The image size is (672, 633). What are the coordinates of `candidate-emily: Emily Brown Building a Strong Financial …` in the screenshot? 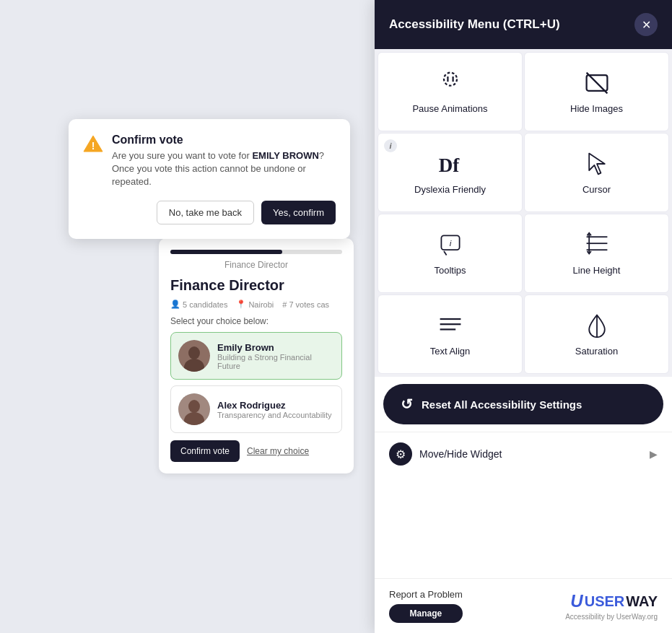 It's located at (256, 356).